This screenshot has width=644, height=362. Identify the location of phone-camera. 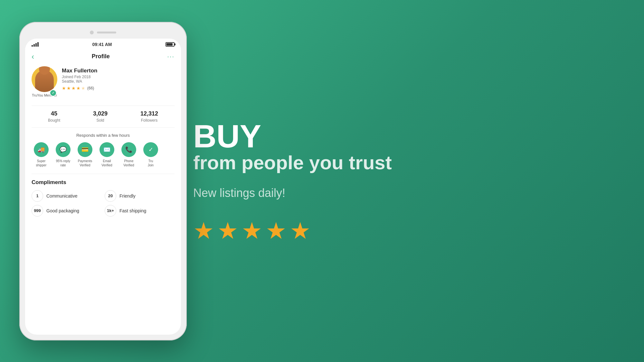
(92, 32).